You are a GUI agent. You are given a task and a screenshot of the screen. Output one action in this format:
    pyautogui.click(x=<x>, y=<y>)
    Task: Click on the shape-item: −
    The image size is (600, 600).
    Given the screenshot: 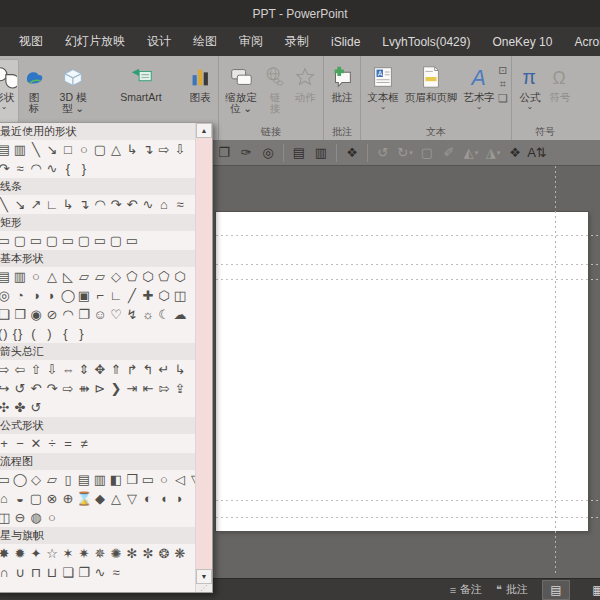 What is the action you would take?
    pyautogui.click(x=20, y=444)
    